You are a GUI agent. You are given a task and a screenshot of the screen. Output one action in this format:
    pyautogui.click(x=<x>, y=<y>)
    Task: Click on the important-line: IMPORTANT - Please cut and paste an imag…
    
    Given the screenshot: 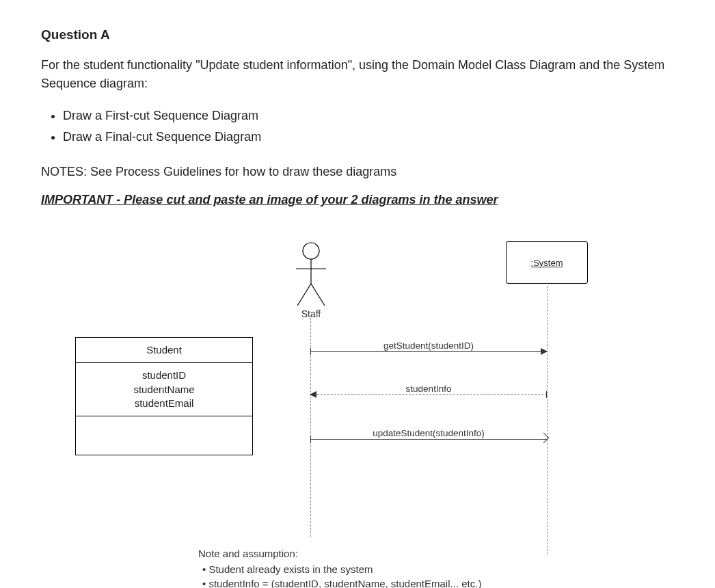 What is the action you would take?
    pyautogui.click(x=358, y=200)
    